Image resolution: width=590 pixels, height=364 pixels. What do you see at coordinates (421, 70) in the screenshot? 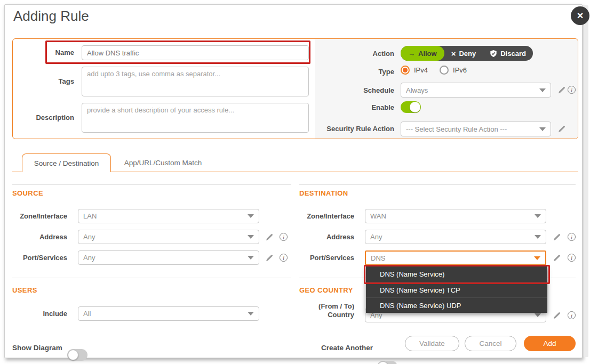
I see `ipv4-radio-label: IPv4` at bounding box center [421, 70].